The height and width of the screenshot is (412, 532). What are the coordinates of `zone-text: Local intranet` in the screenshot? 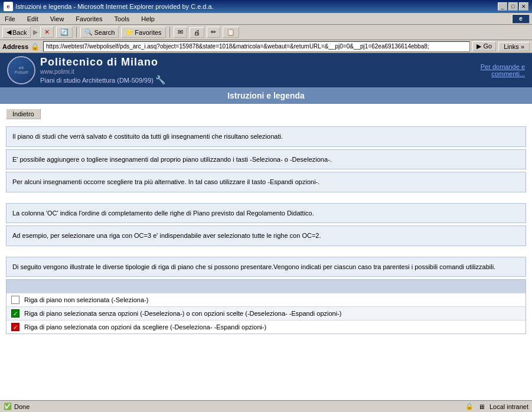 It's located at (509, 407).